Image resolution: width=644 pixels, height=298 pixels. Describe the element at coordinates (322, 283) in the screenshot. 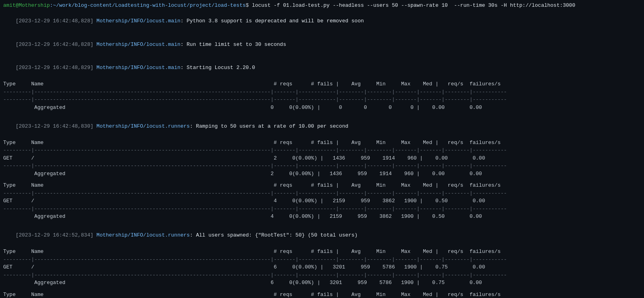

I see `aggregated-row-3: Aggregated 6 0(0.00%) | 3201 959 5786 19…` at that location.